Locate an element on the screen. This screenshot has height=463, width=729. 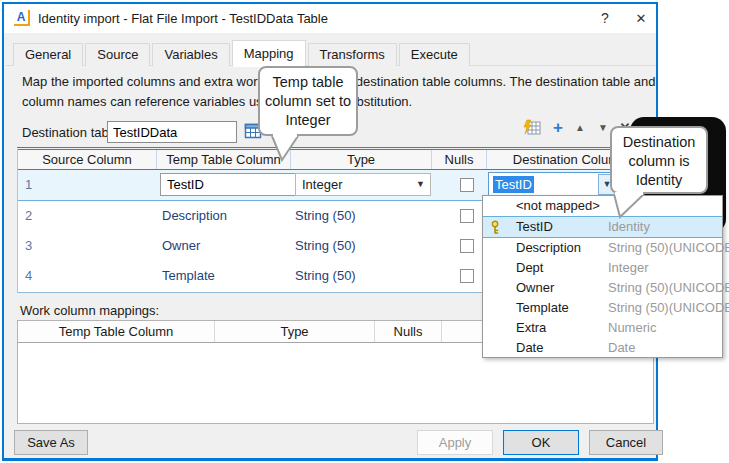
dropdown-item-name: Extra is located at coordinates (531, 328).